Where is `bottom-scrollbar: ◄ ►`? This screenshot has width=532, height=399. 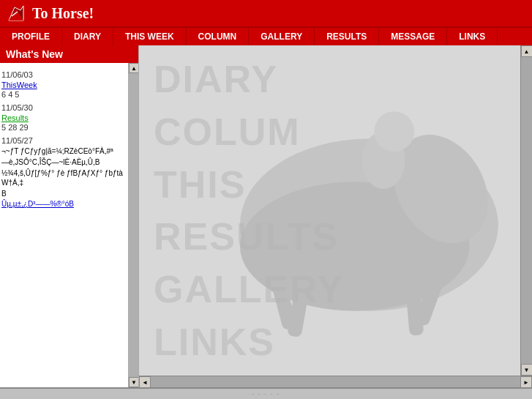
bottom-scrollbar: ◄ ► is located at coordinates (335, 381).